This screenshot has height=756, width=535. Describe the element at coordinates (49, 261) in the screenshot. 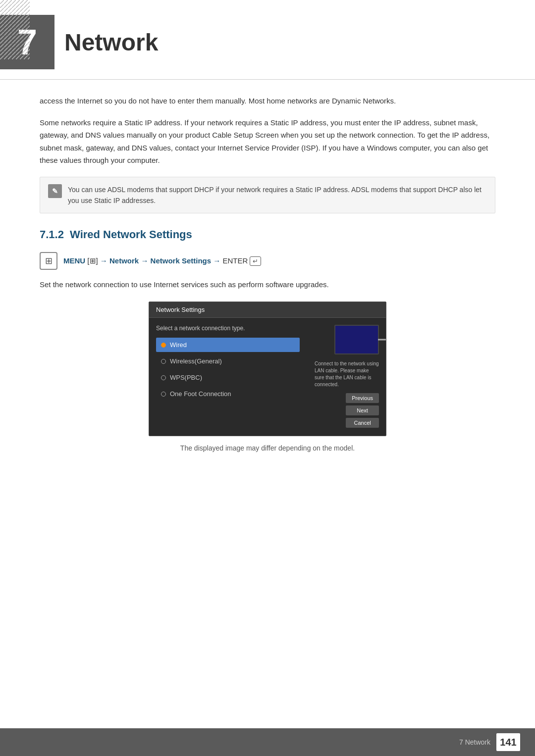

I see `menu-icon: ⊞` at that location.